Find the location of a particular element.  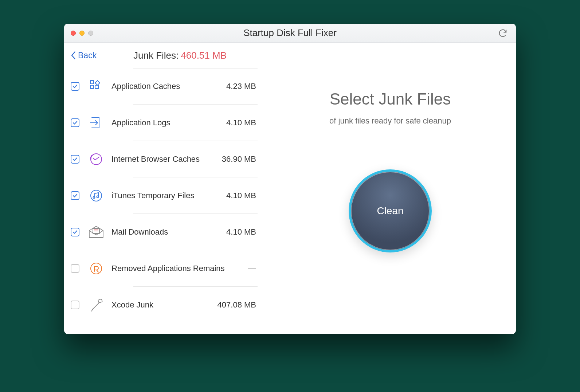

list-item-label: Application Logs is located at coordinates (141, 123).